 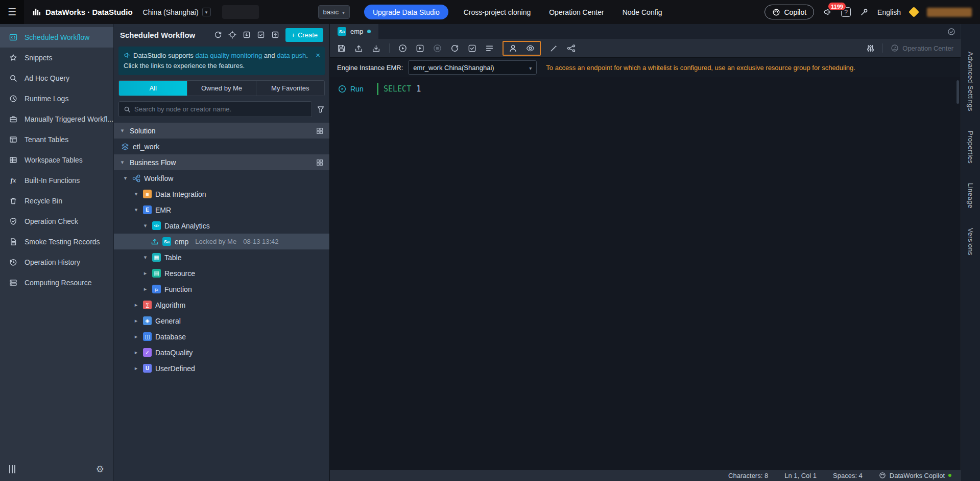 What do you see at coordinates (958, 92) in the screenshot?
I see `editor-scrollbar` at bounding box center [958, 92].